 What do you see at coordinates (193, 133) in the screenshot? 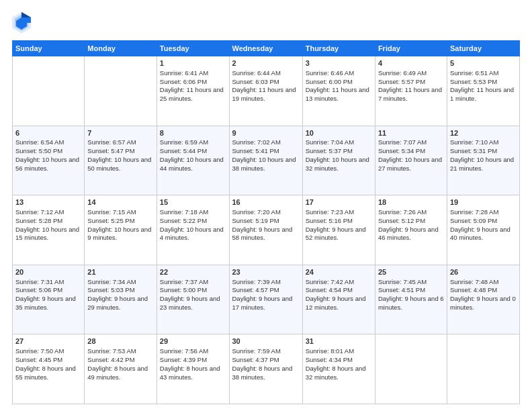
I see `day-number: 8` at bounding box center [193, 133].